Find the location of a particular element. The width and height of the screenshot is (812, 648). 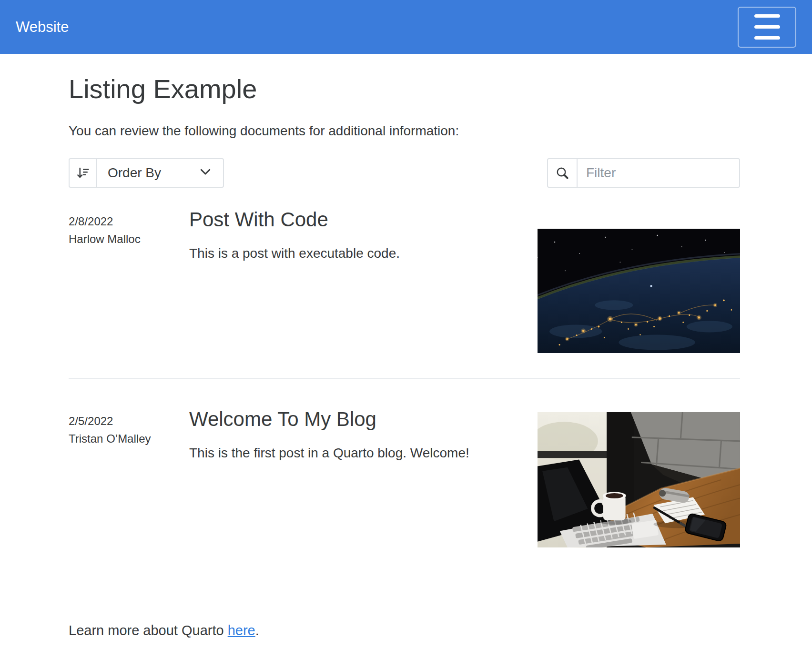

hamburger-icon is located at coordinates (767, 27).